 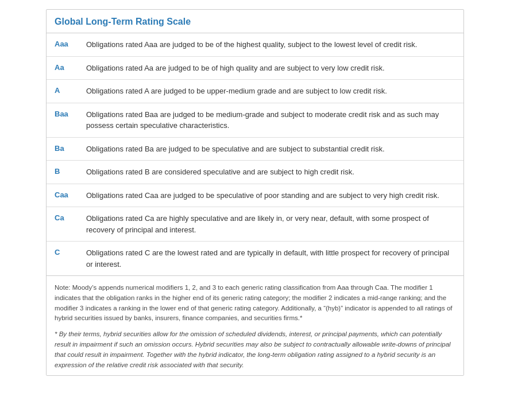 What do you see at coordinates (255, 196) in the screenshot?
I see `table-row: CaaObligations rated Caa are judged to b…` at bounding box center [255, 196].